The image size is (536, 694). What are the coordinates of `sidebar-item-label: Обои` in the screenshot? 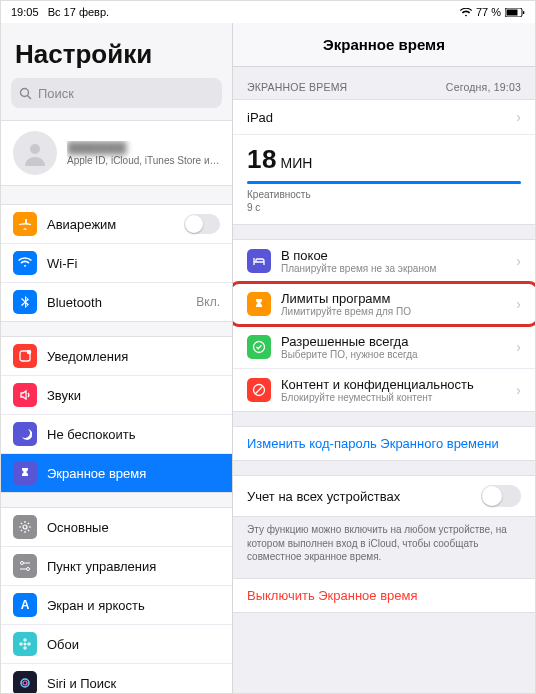 It's located at (134, 644).